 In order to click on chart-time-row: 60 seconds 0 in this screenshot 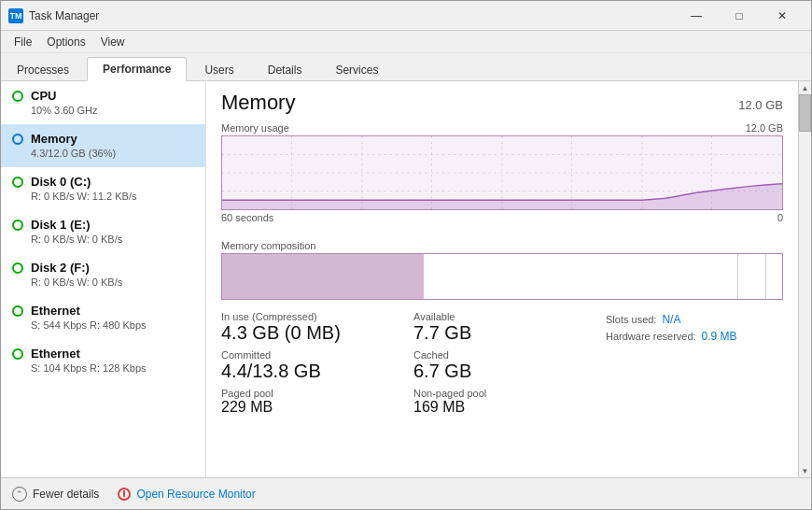, I will do `click(502, 218)`.